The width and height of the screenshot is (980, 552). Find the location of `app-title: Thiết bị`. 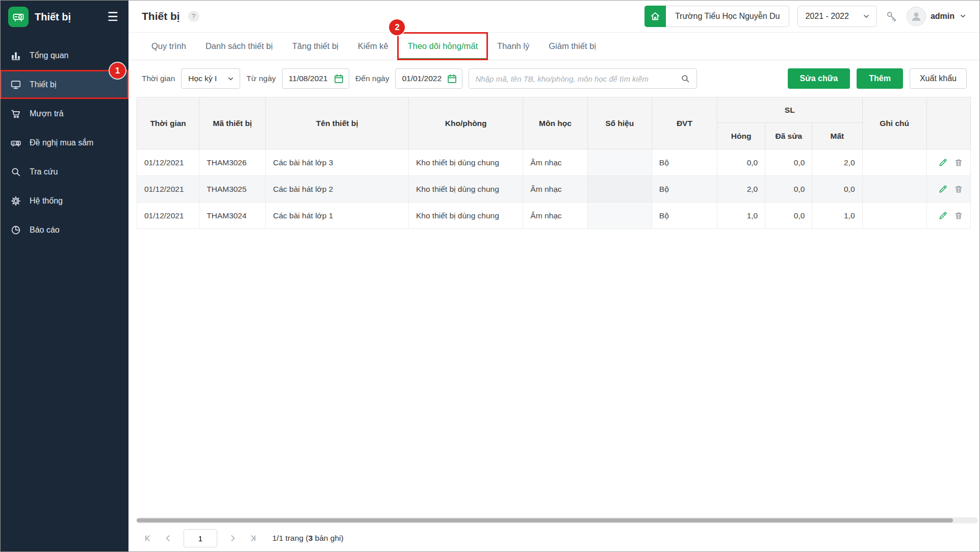

app-title: Thiết bị is located at coordinates (67, 17).